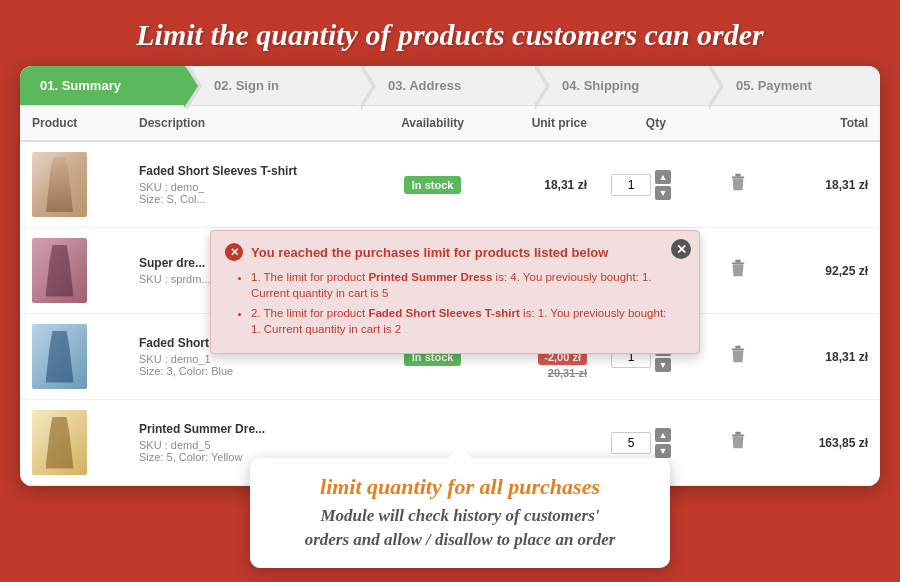  What do you see at coordinates (830, 271) in the screenshot?
I see `total-cell: 92,25 zł` at bounding box center [830, 271].